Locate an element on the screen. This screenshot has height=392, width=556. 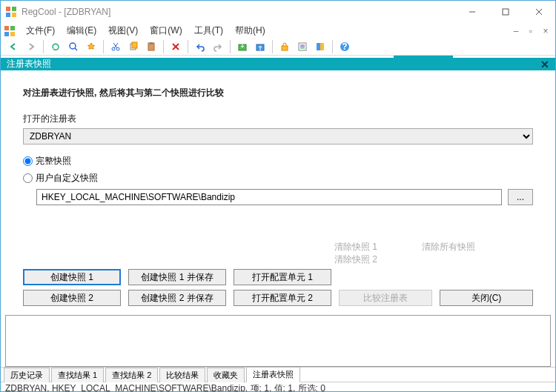
radio-full-snapshot is located at coordinates (28, 162).